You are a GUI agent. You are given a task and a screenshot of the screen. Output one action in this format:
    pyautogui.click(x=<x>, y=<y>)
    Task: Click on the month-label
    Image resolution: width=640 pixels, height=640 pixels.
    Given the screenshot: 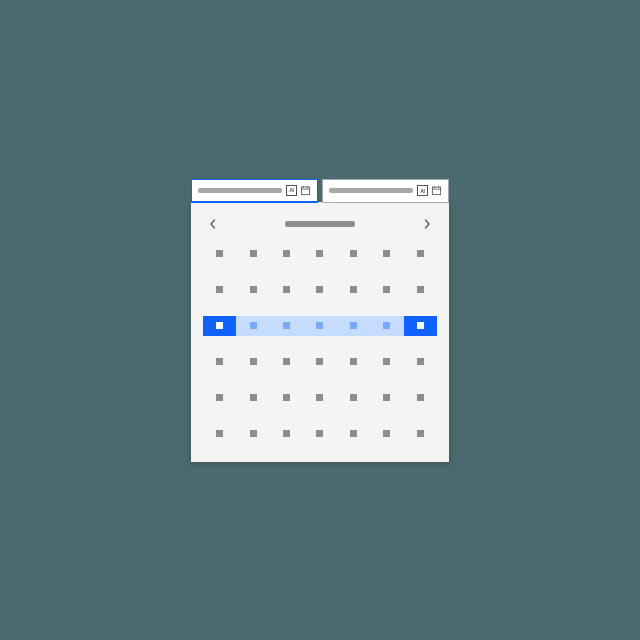 What is the action you would take?
    pyautogui.click(x=320, y=224)
    